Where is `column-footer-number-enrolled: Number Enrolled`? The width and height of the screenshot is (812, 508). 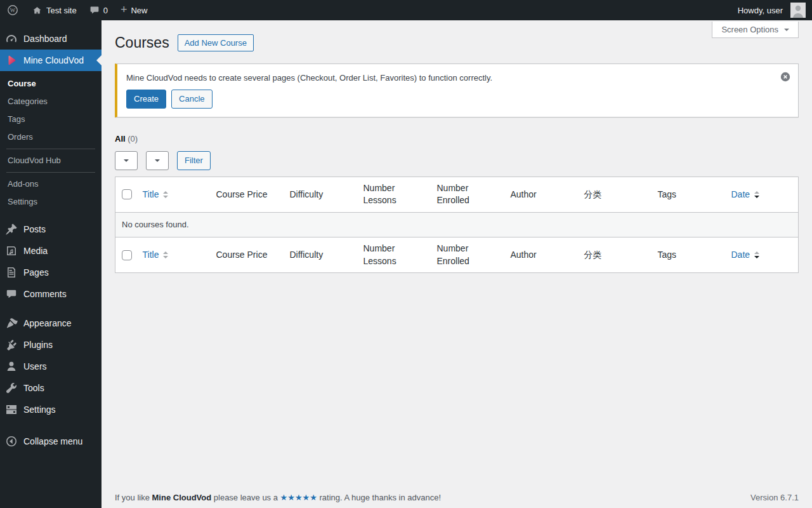 column-footer-number-enrolled: Number Enrolled is located at coordinates (468, 255).